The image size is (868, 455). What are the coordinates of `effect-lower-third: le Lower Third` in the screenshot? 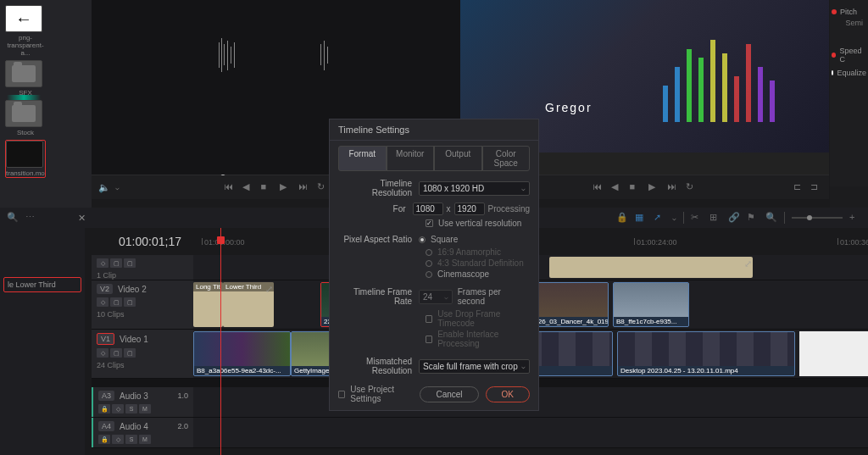 It's located at (42, 285).